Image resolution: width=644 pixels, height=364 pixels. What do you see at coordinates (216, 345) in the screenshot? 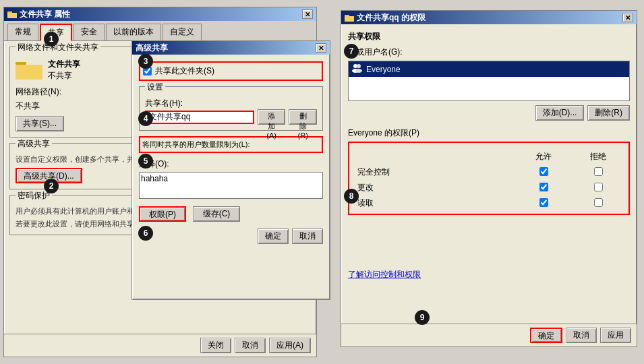
I see `close-button: 关闭` at bounding box center [216, 345].